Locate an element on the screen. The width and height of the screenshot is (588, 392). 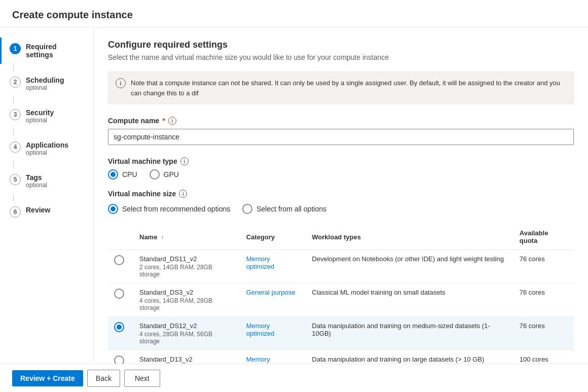
sidebar-item-required-settings: 1 Required settings is located at coordinates (47, 51).